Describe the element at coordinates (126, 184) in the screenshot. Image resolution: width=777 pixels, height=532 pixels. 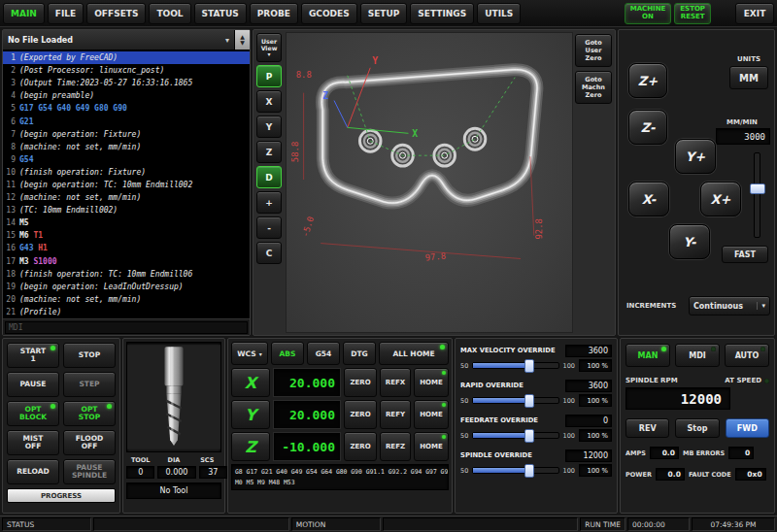
I see `gcode-line: 11(begin operation: TC: 10mm Endmill002` at that location.